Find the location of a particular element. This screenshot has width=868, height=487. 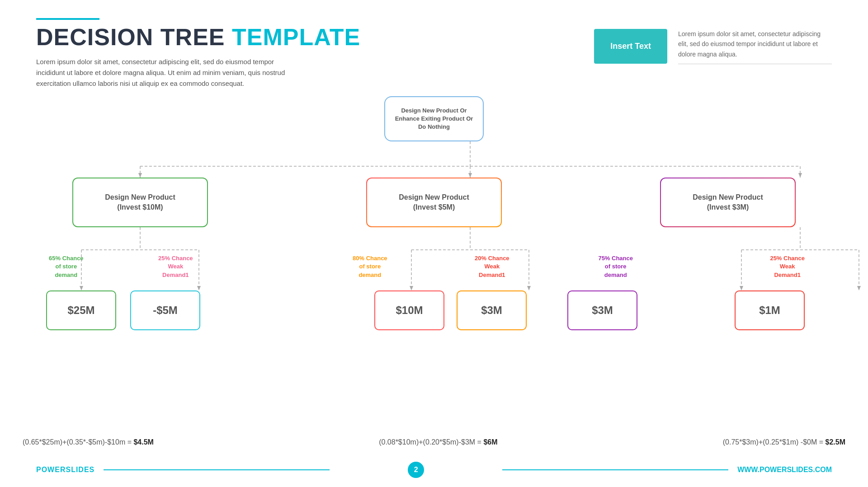

footer-line-left is located at coordinates (217, 470).